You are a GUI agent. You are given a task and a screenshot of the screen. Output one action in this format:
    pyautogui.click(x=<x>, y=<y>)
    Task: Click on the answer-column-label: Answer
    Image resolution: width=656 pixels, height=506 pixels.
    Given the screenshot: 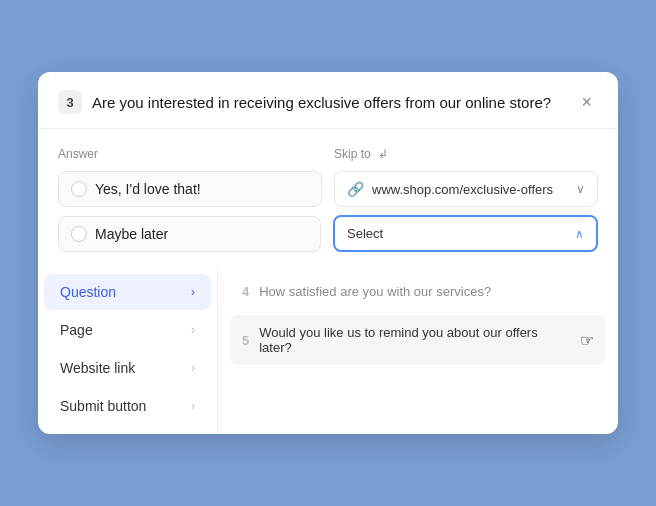 What is the action you would take?
    pyautogui.click(x=190, y=154)
    